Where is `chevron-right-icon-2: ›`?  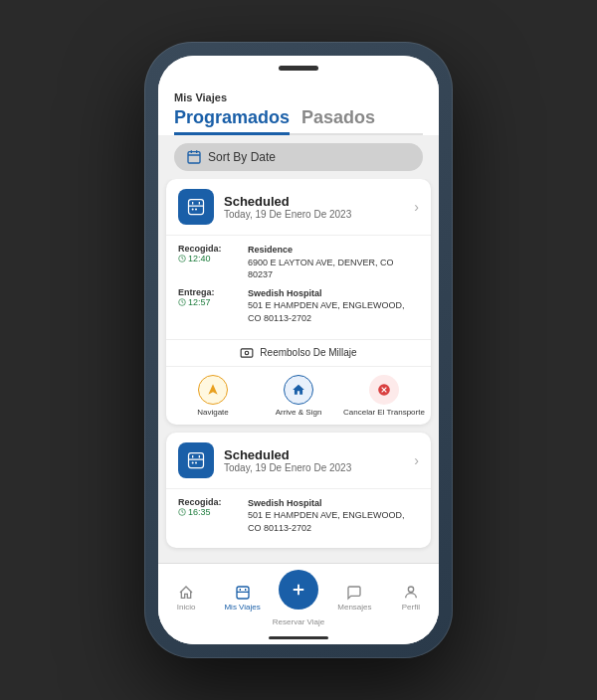 chevron-right-icon-2: › is located at coordinates (416, 460).